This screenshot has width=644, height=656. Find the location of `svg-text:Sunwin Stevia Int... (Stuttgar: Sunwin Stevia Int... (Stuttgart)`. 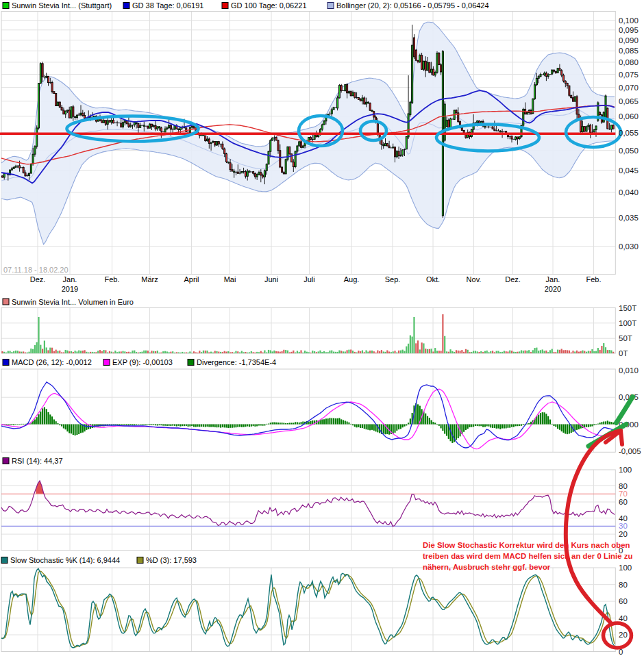

svg-text:Sunwin Stevia Int... (Stuttgar: Sunwin Stevia Int... (Stuttgart) is located at coordinates (62, 5).